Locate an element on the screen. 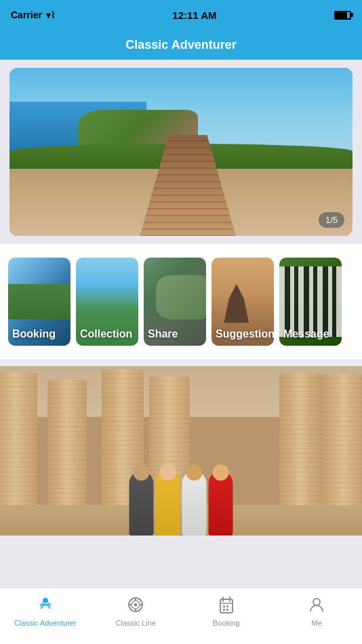 The height and width of the screenshot is (644, 362). suggestions-label: Suggestions is located at coordinates (243, 334).